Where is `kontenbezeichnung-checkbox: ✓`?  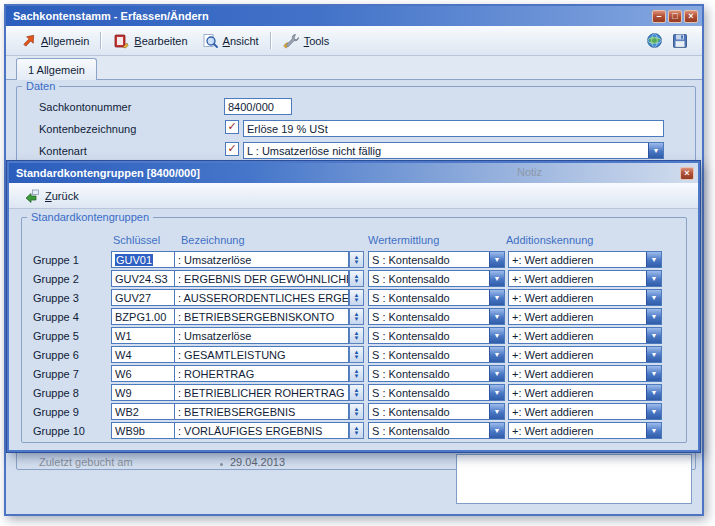
kontenbezeichnung-checkbox: ✓ is located at coordinates (232, 127).